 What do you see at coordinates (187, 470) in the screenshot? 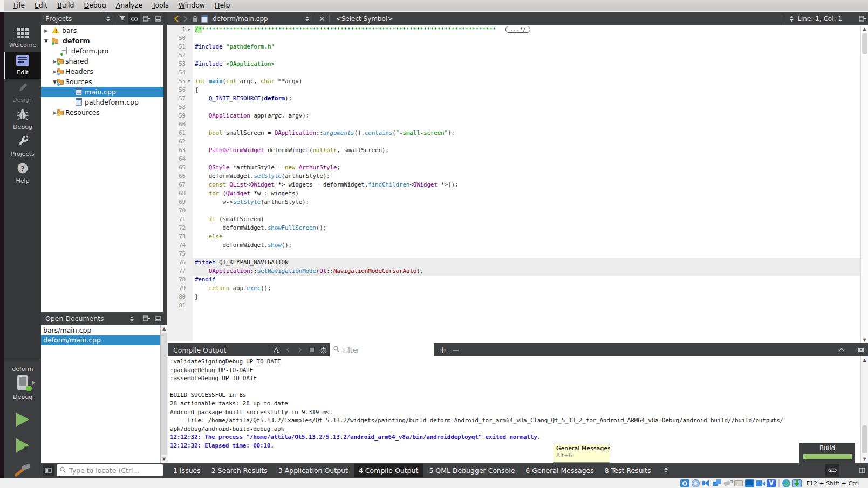
I see `pane-button-1-Issues: 1 Issues` at bounding box center [187, 470].